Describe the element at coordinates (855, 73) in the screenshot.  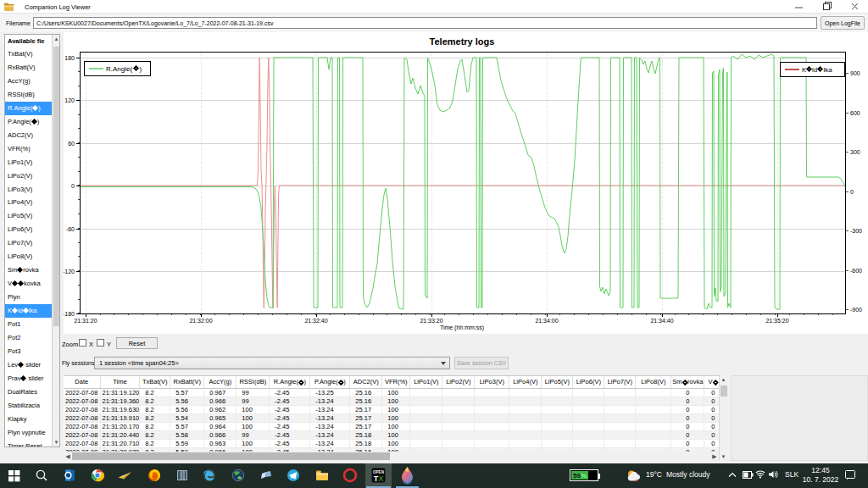
I see `svg-text: 900` at that location.